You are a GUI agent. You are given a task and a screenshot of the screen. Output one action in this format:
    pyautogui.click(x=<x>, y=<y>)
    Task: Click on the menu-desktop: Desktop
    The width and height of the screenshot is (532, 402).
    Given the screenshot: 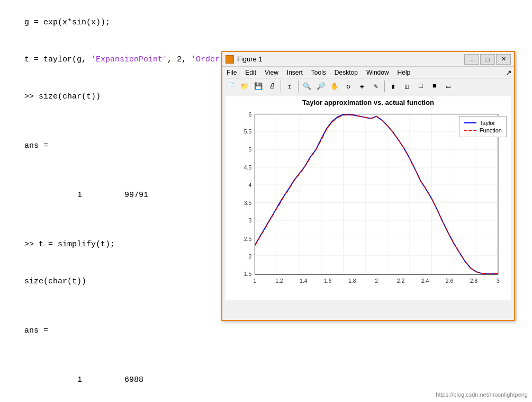 What is the action you would take?
    pyautogui.click(x=346, y=73)
    